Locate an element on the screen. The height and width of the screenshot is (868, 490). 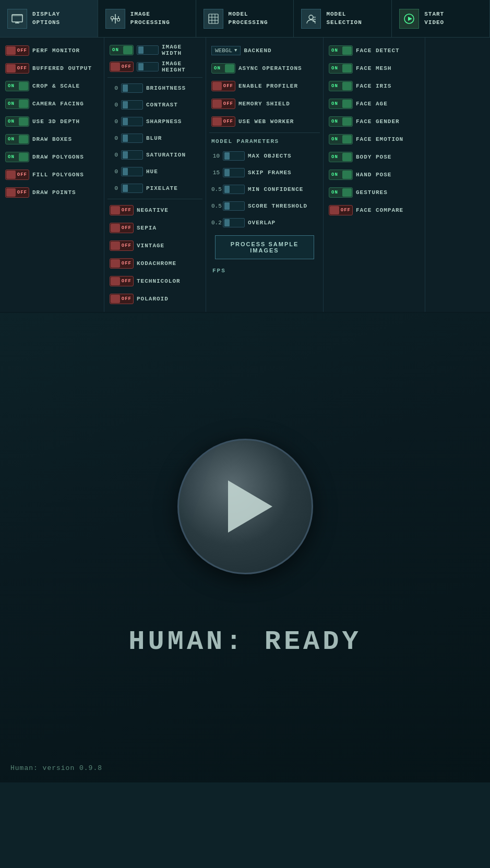
label-min-confidence: MIN CONFIDENCE is located at coordinates (276, 189).